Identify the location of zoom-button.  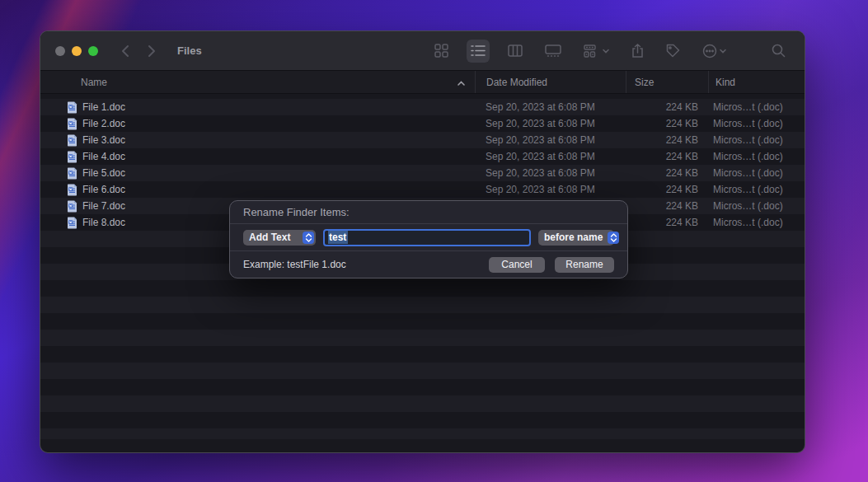
(93, 51).